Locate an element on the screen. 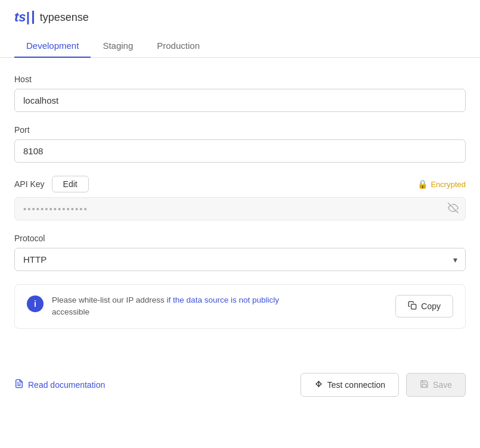 Image resolution: width=480 pixels, height=448 pixels. host-input is located at coordinates (240, 100).